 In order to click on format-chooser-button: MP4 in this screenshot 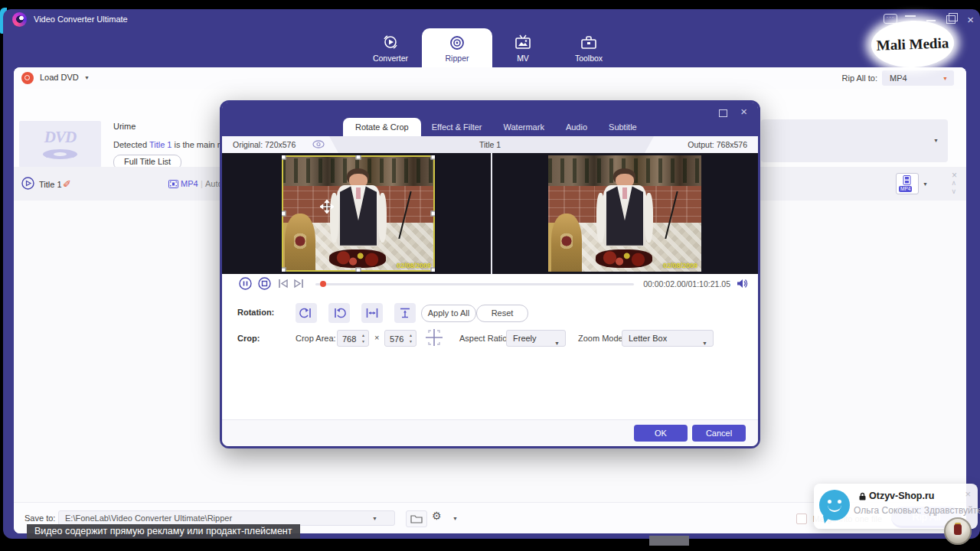, I will do `click(907, 184)`.